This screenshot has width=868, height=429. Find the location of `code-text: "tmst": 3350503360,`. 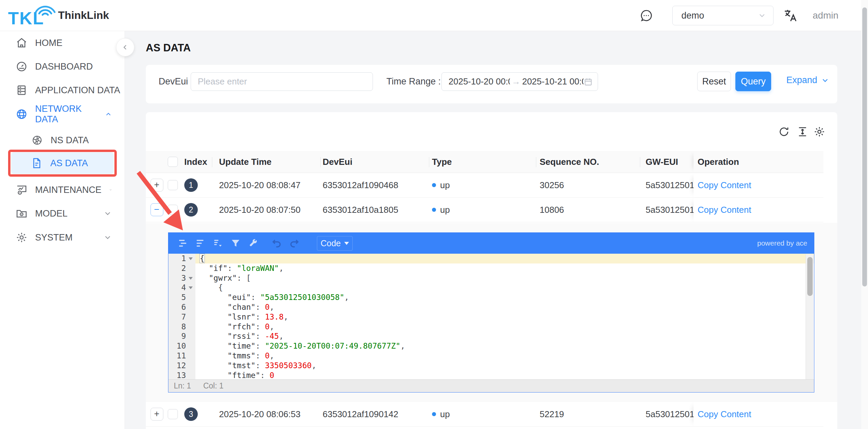

code-text: "tmst": 3350503360, is located at coordinates (505, 365).